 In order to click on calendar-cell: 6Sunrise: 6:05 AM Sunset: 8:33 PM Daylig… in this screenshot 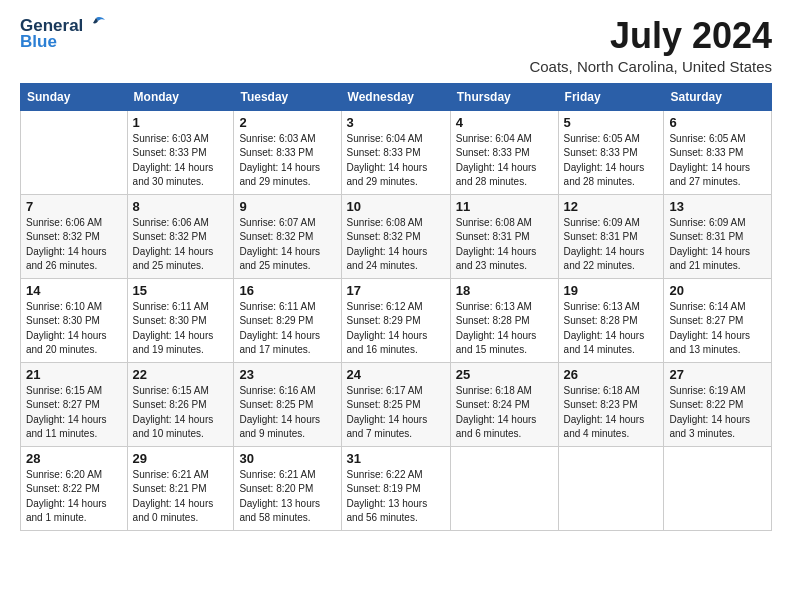, I will do `click(718, 152)`.